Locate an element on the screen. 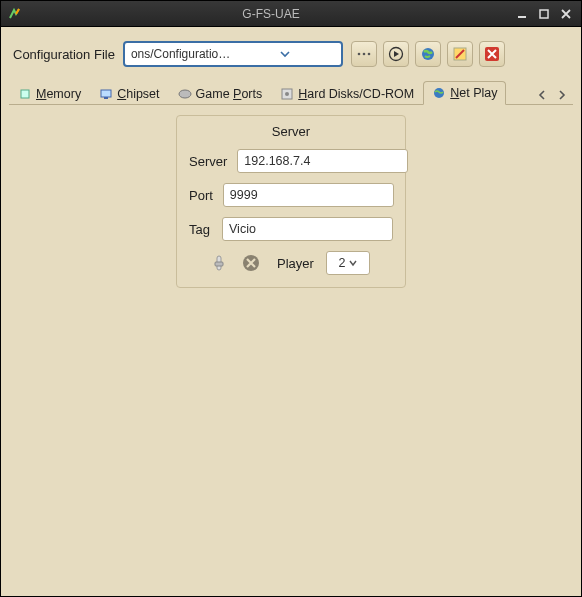 This screenshot has height=597, width=582. disk-icon is located at coordinates (287, 94).